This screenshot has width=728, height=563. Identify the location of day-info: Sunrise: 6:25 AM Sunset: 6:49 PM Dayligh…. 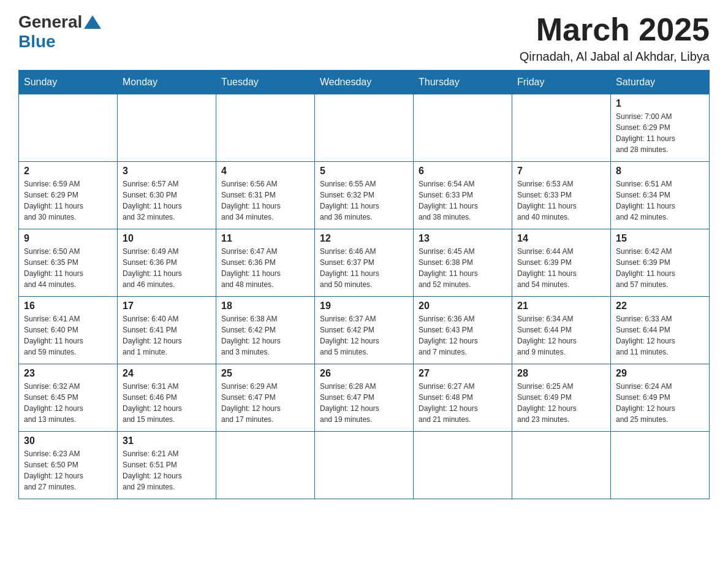
(561, 403).